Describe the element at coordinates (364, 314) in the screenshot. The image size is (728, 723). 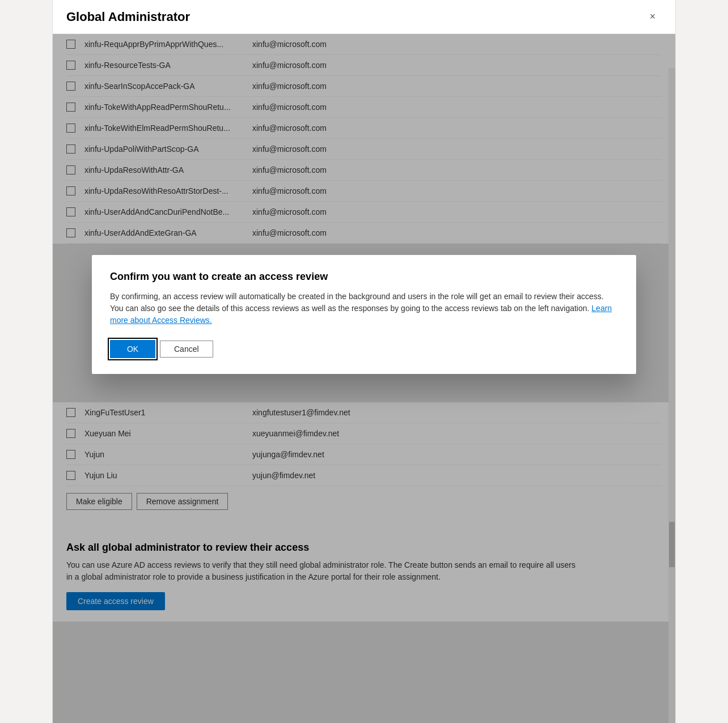
I see `confirm-dialog: Confirm you want to create an access rev…` at that location.